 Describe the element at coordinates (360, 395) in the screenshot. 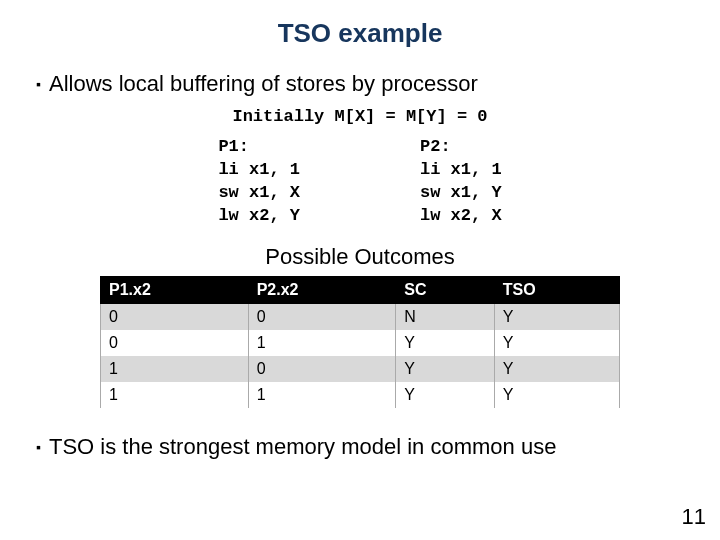

I see `table-row: 1 1 Y Y` at that location.